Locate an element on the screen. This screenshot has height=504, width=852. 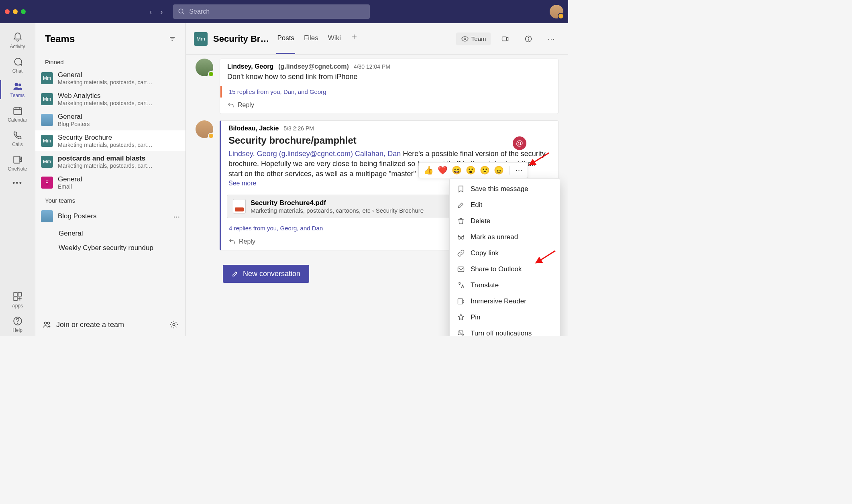
attachment-path: Marketing materials, postcards, cartoons… is located at coordinates (337, 210).